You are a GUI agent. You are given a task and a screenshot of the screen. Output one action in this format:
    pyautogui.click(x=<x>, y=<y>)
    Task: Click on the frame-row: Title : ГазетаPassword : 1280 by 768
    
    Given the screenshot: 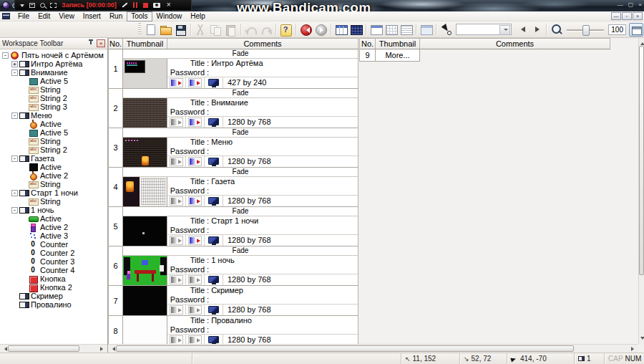 What is the action you would take?
    pyautogui.click(x=240, y=192)
    